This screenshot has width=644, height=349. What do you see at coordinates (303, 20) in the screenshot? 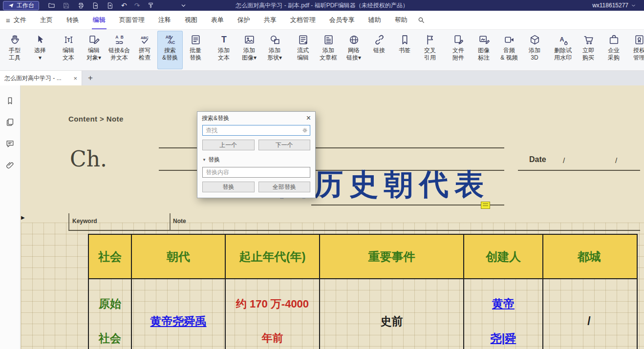
I see `menu-item-doc-manage: 文档管理` at bounding box center [303, 20].